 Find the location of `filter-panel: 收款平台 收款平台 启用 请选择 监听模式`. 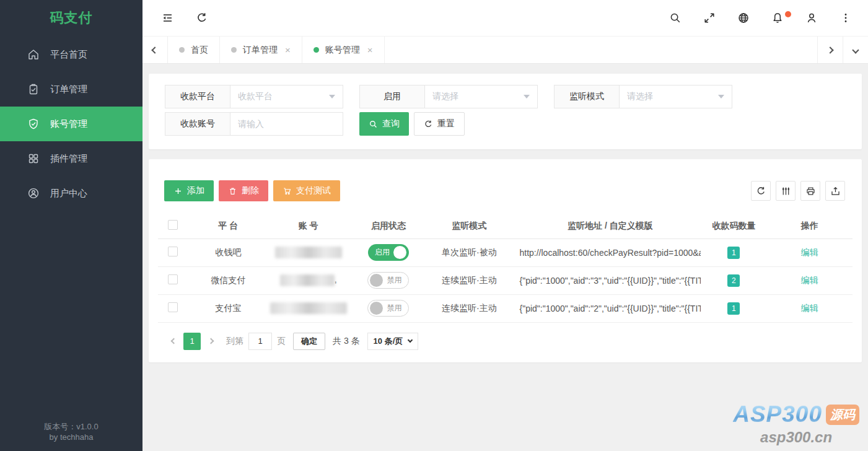

filter-panel: 收款平台 收款平台 启用 请选择 监听模式 is located at coordinates (506, 112).